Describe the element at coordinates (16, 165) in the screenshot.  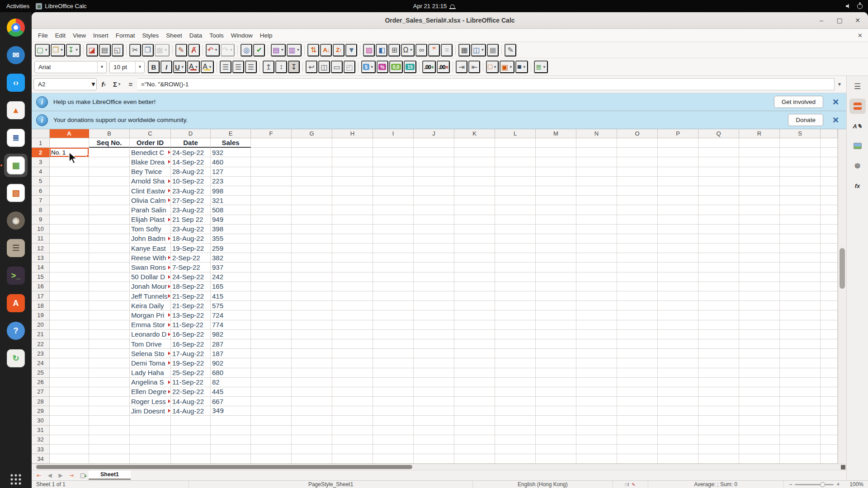
I see `dock-item-libreoffice-calc: ▦` at that location.